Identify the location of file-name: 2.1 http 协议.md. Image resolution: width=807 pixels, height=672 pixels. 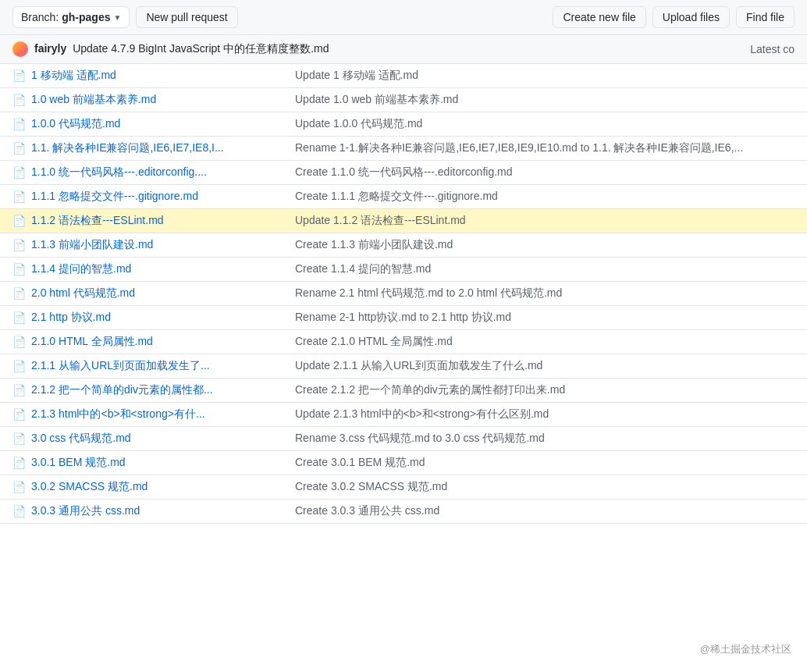
(160, 318).